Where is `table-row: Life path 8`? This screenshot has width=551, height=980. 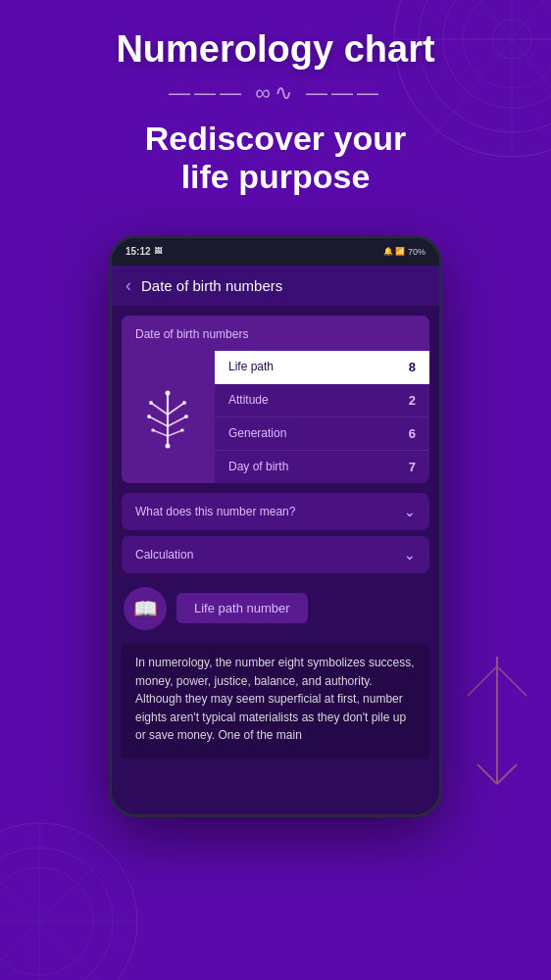
table-row: Life path 8 is located at coordinates (322, 368).